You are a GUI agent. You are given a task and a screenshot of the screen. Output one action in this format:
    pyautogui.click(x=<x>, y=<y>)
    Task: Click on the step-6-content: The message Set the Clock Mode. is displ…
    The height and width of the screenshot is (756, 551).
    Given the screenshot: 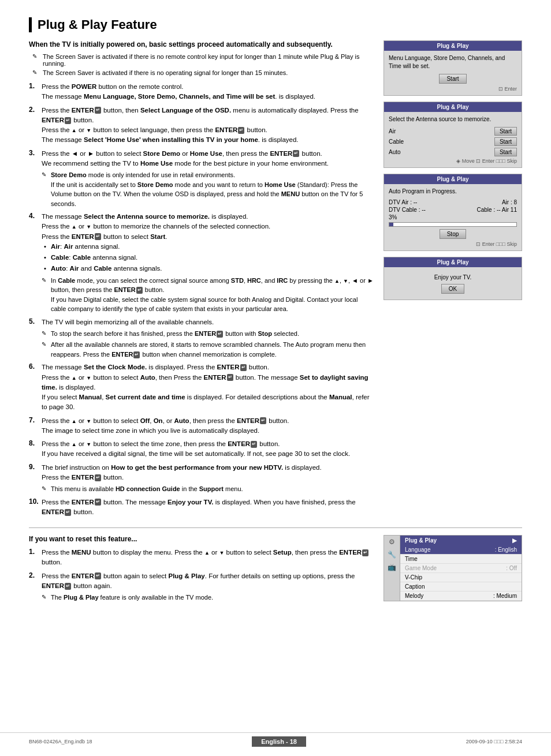 What is the action you would take?
    pyautogui.click(x=208, y=387)
    